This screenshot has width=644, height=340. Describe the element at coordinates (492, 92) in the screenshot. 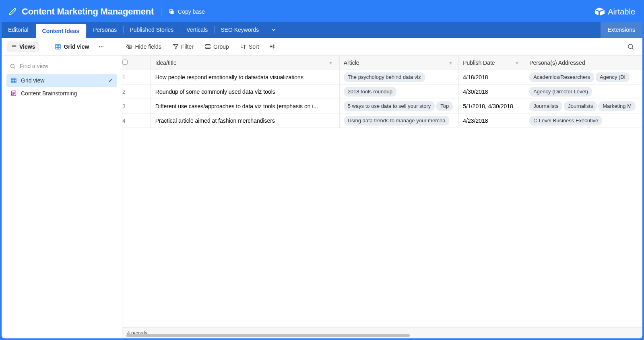

I see `cell-publish-date: 4/30/2018` at that location.